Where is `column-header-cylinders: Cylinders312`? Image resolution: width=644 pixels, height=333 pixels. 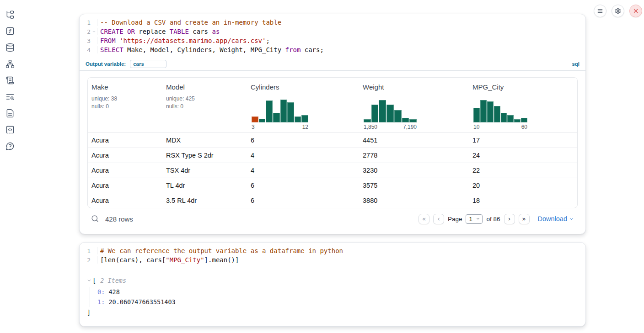 column-header-cylinders: Cylinders312 is located at coordinates (303, 105).